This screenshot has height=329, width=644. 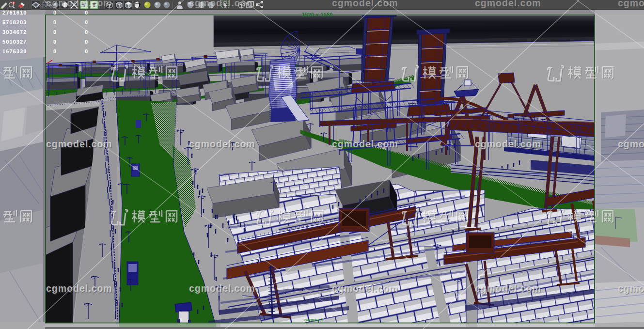 I want to click on svg-text: camera 1, so click(x=314, y=320).